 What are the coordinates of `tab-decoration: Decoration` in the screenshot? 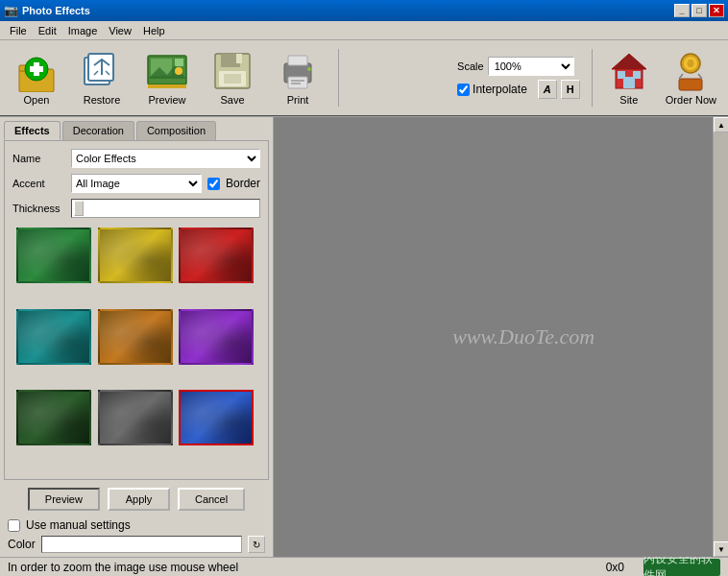 It's located at (98, 131).